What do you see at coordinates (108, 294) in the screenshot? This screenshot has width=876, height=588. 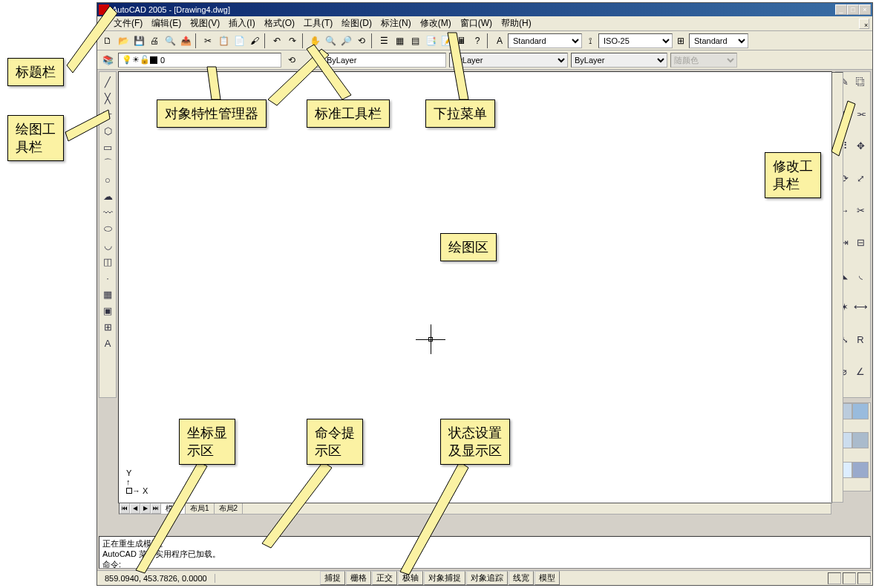 I see `hatch-icon: ▦` at bounding box center [108, 294].